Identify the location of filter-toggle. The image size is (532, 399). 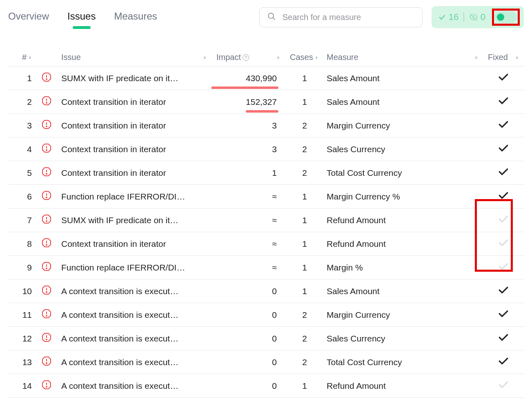
(506, 17).